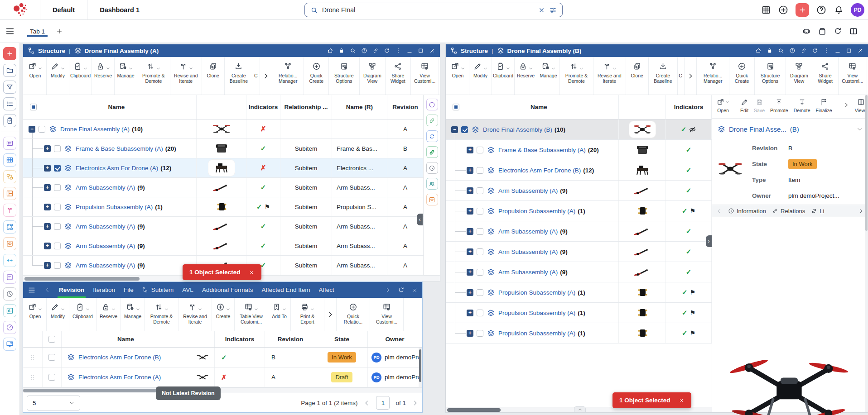 The height and width of the screenshot is (415, 868). Describe the element at coordinates (288, 76) in the screenshot. I see `relatio-manager-button: Relatio... Manager` at that location.